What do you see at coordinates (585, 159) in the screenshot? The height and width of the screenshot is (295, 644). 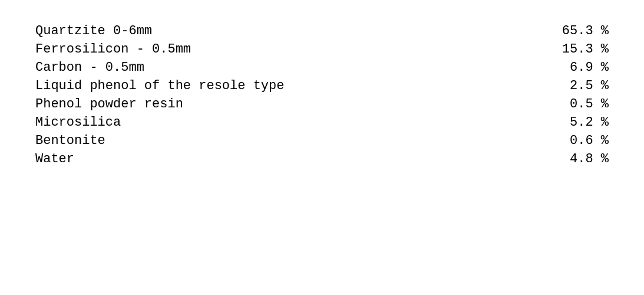 I see `row-value: 4.8 %` at bounding box center [585, 159].